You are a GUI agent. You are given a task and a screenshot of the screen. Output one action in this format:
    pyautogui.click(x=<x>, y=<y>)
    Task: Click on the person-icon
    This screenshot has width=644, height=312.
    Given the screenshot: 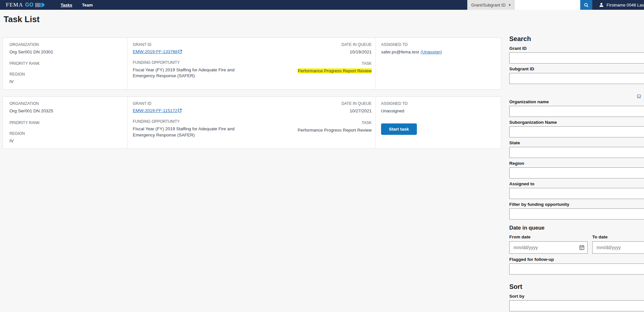 What is the action you would take?
    pyautogui.click(x=601, y=5)
    